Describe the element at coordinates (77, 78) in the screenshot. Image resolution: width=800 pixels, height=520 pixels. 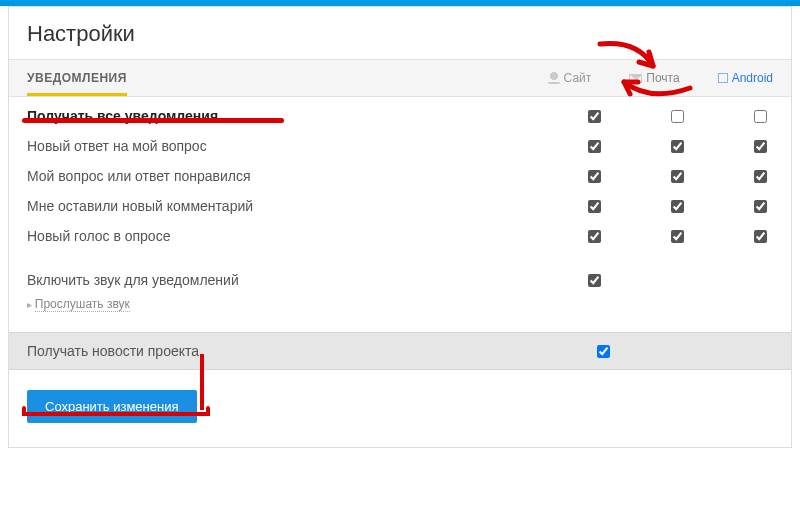
I see `tab-notifications: УВЕДОМЛЕНИЯ` at that location.